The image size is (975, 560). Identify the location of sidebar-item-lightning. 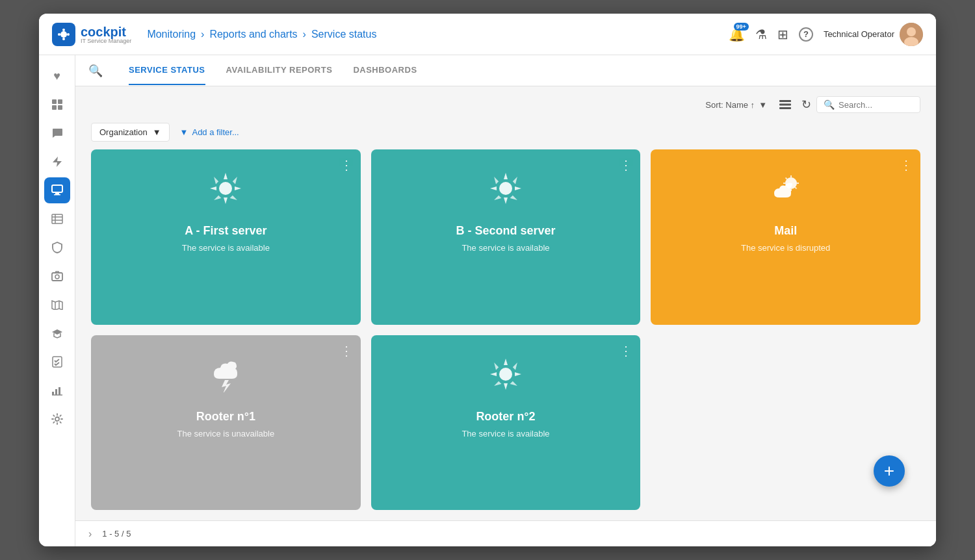
(57, 162).